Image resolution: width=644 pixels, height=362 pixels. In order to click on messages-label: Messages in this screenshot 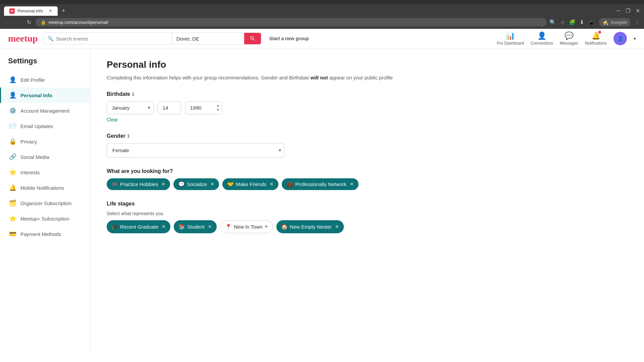, I will do `click(569, 43)`.